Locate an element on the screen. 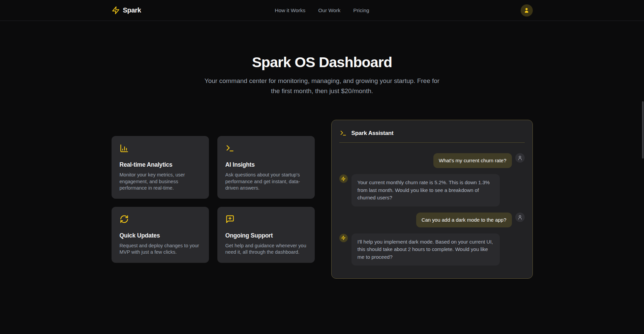 The image size is (644, 334). account-avatar-button is located at coordinates (527, 10).